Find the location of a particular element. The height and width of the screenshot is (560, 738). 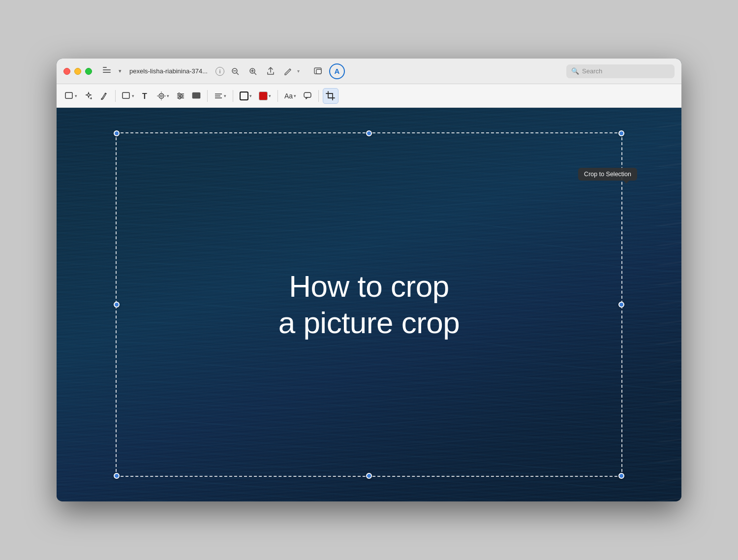

canvas-text-line2: a picture crop is located at coordinates (369, 323).